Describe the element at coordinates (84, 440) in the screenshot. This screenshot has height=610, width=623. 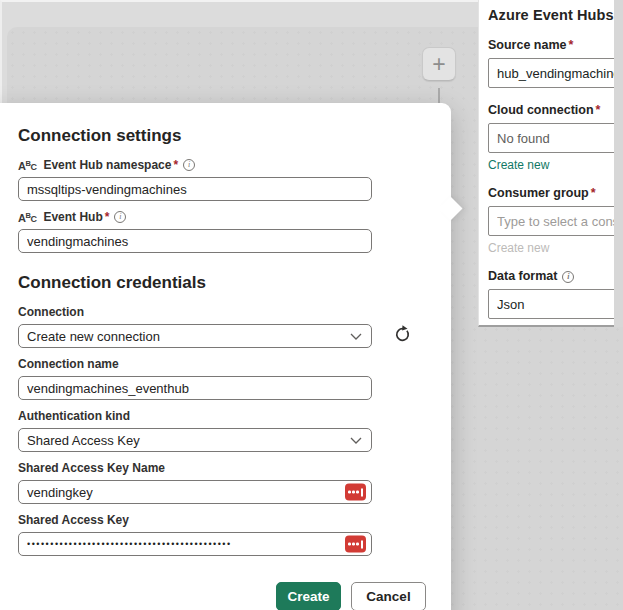
I see `authentication-kind-value: Shared Access Key` at that location.